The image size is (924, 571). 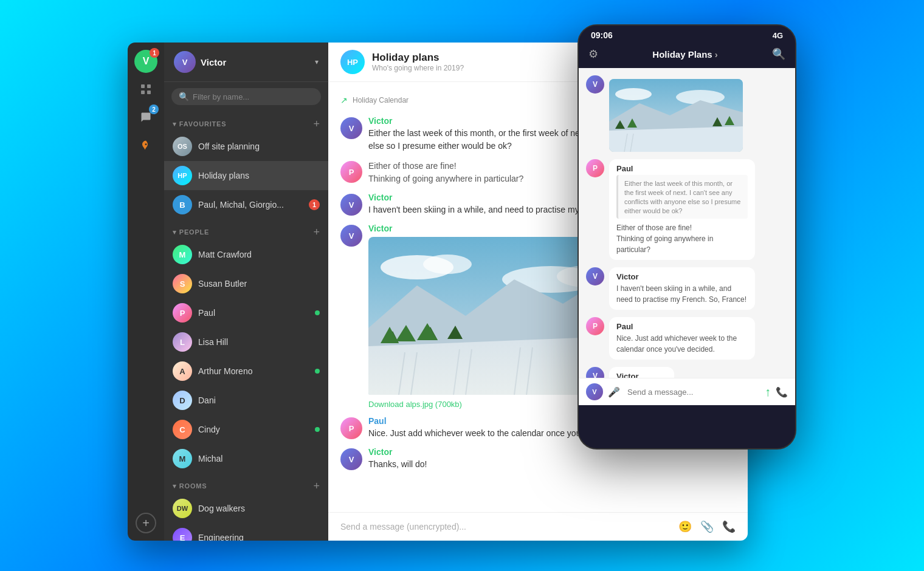 I want to click on sidebar-header: V Victor ▾, so click(x=246, y=62).